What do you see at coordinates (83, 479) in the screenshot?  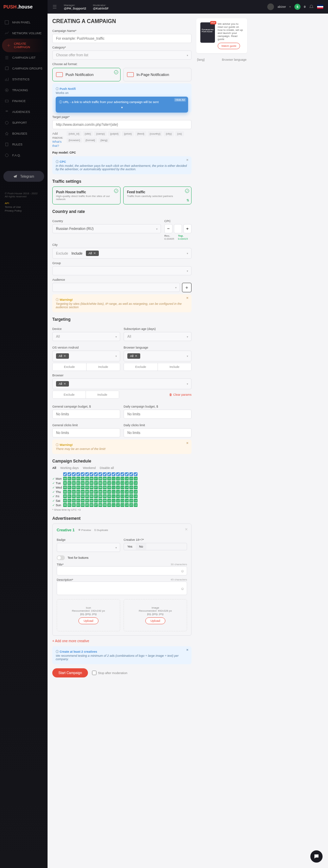 I see `sched-cell: 04` at bounding box center [83, 479].